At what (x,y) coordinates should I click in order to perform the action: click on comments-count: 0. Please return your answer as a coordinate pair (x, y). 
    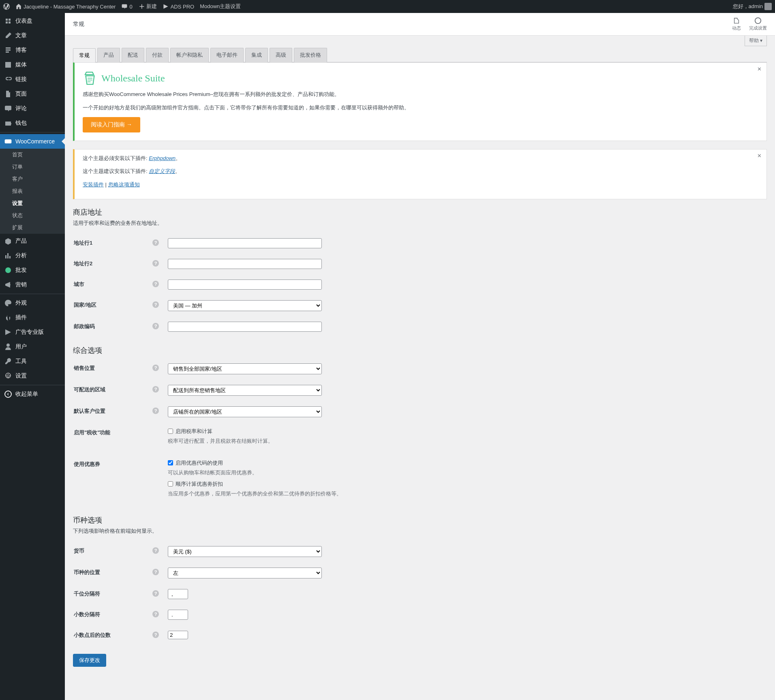
    Looking at the image, I should click on (126, 6).